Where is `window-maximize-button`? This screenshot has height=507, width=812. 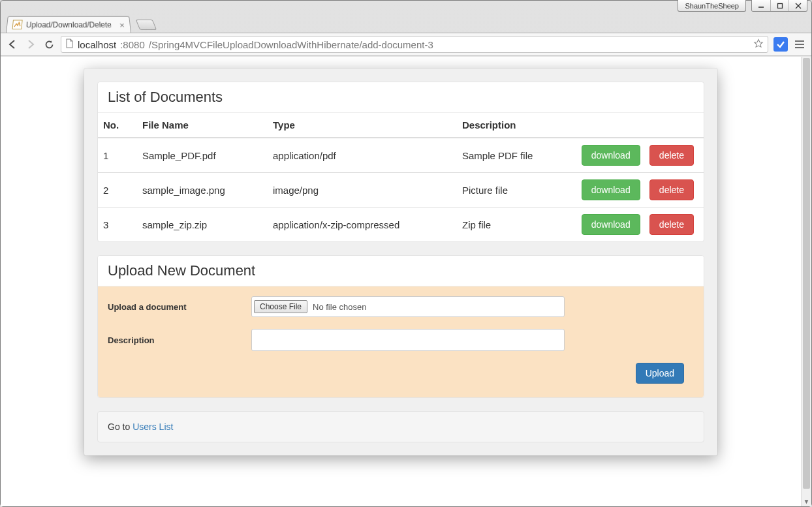 window-maximize-button is located at coordinates (779, 5).